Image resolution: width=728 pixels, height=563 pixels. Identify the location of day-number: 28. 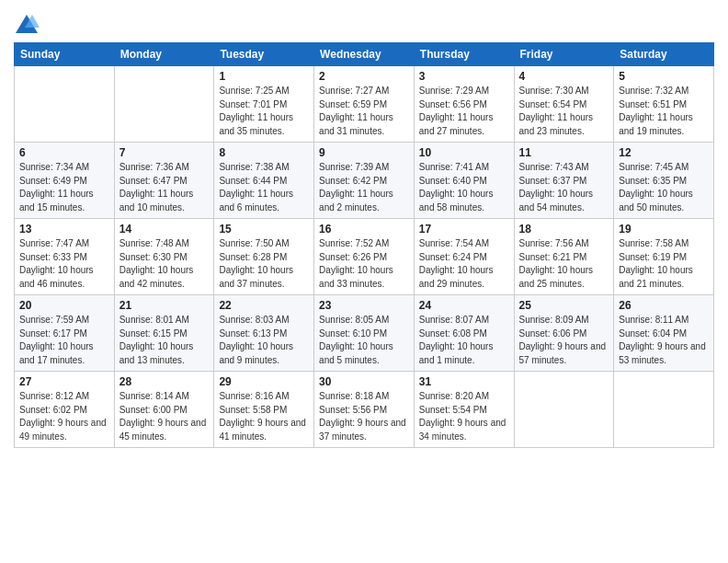
(165, 382).